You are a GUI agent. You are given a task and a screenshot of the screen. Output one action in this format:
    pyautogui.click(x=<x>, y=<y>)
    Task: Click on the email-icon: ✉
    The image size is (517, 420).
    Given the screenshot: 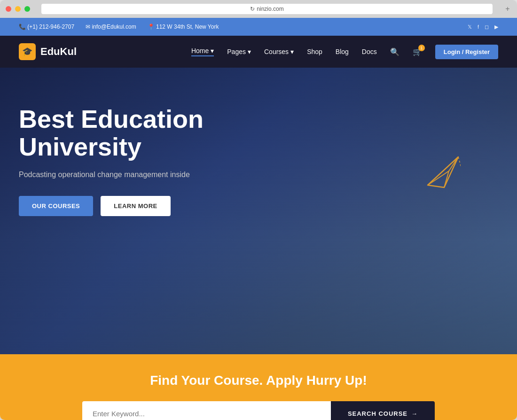 What is the action you would take?
    pyautogui.click(x=88, y=27)
    